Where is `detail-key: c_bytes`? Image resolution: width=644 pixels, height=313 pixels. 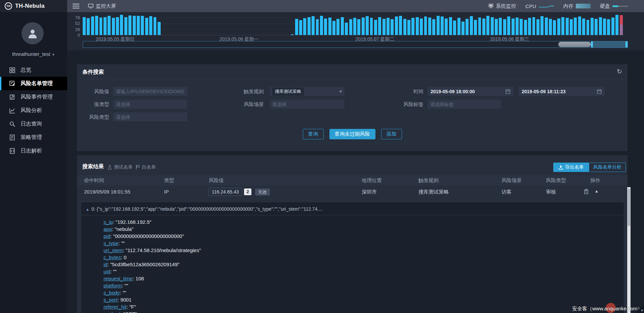 detail-key: c_bytes is located at coordinates (112, 257).